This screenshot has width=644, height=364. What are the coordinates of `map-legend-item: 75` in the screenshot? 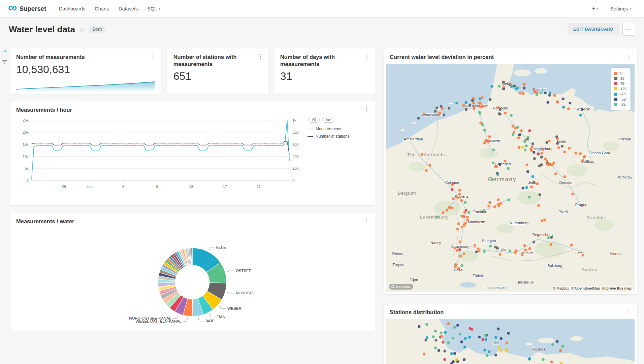 It's located at (620, 84).